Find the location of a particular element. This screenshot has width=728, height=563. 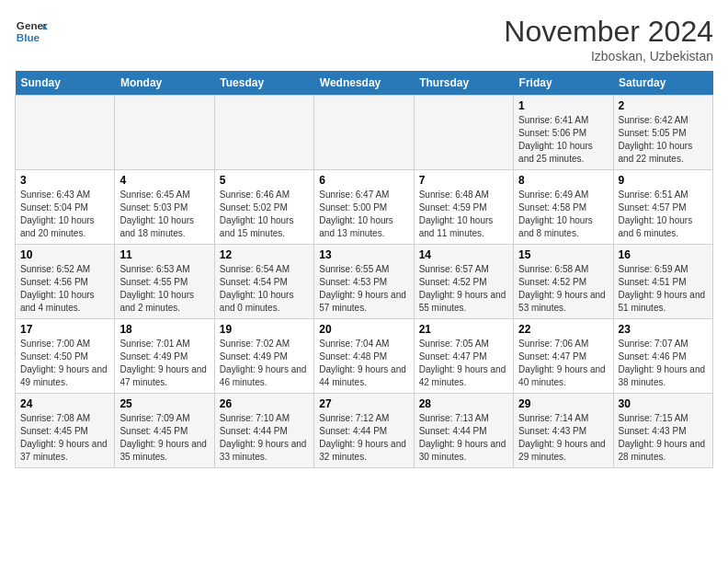

day-number: 15 is located at coordinates (563, 255).